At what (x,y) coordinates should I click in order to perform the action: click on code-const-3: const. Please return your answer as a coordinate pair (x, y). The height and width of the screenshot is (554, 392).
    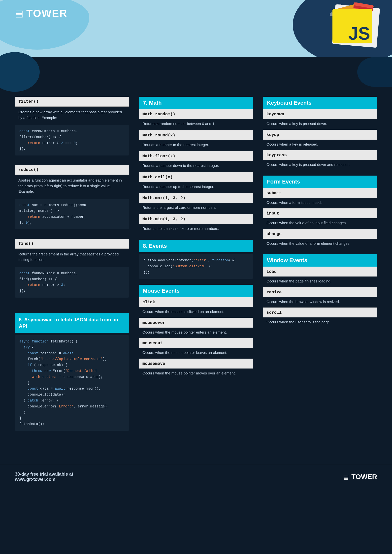
    Looking at the image, I should click on (25, 273).